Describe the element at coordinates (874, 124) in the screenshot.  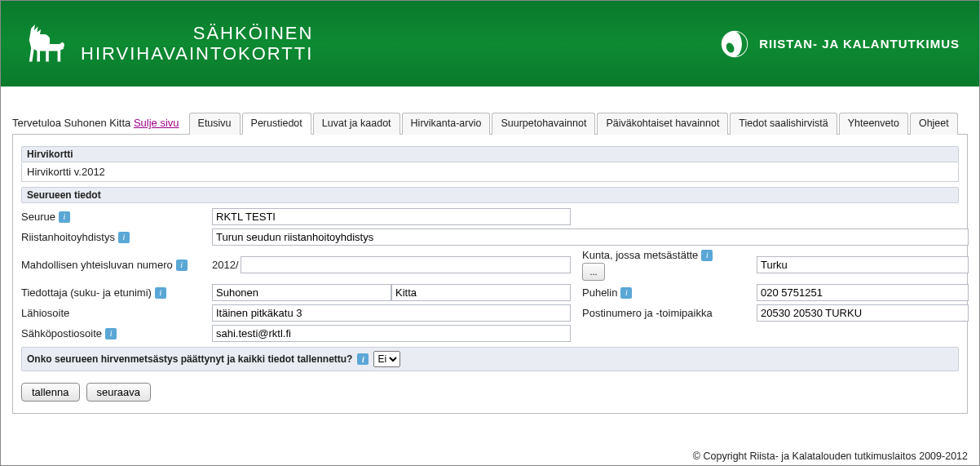
I see `tab-yhteenveto: Yhteenveto` at that location.